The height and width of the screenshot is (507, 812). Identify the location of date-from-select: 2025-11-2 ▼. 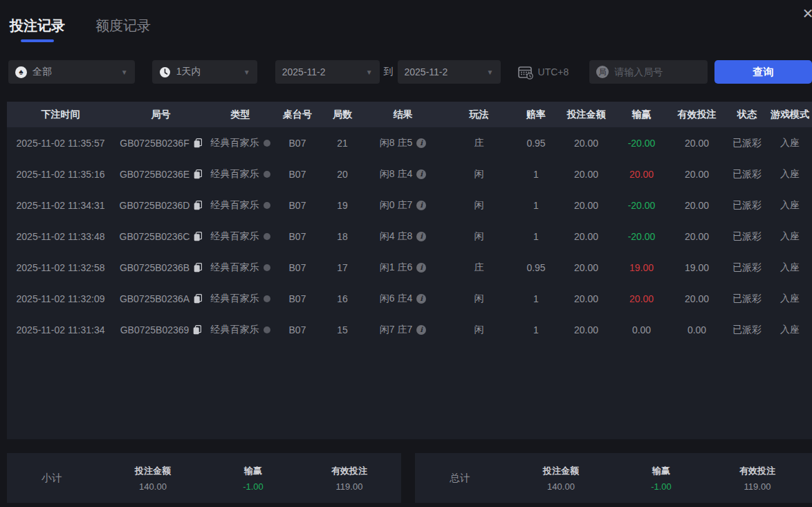
(328, 72).